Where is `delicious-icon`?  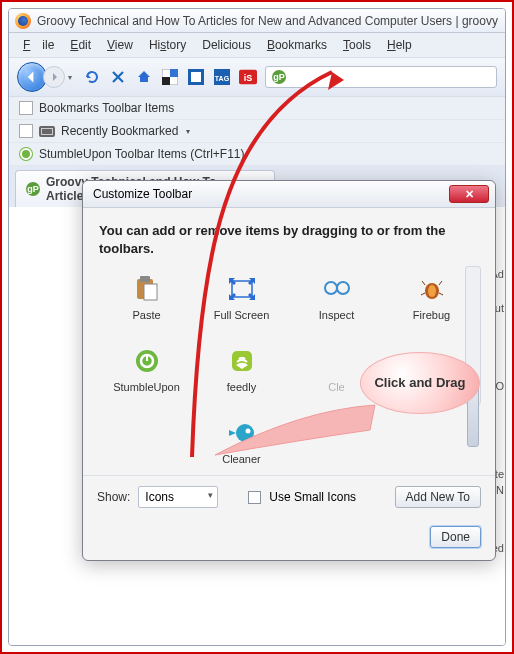 delicious-icon is located at coordinates (170, 77).